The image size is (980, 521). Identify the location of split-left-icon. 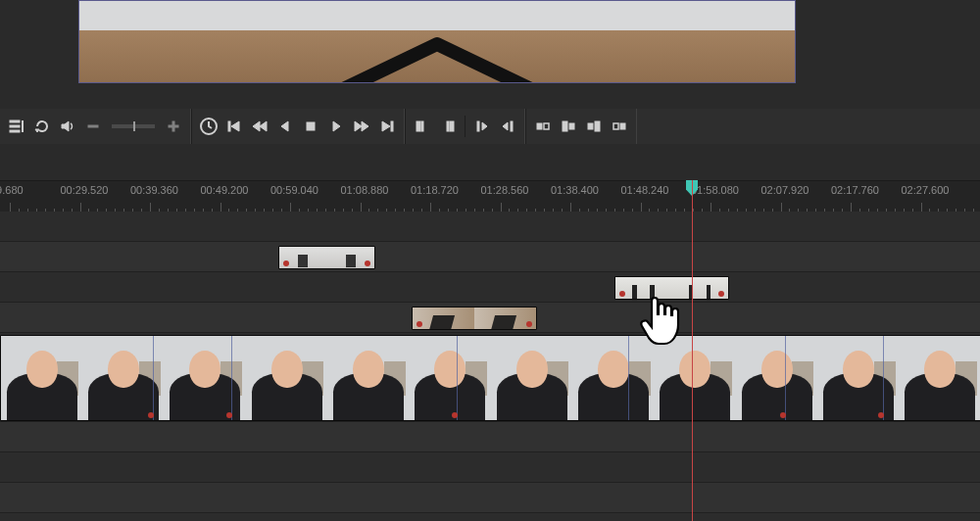
(422, 126).